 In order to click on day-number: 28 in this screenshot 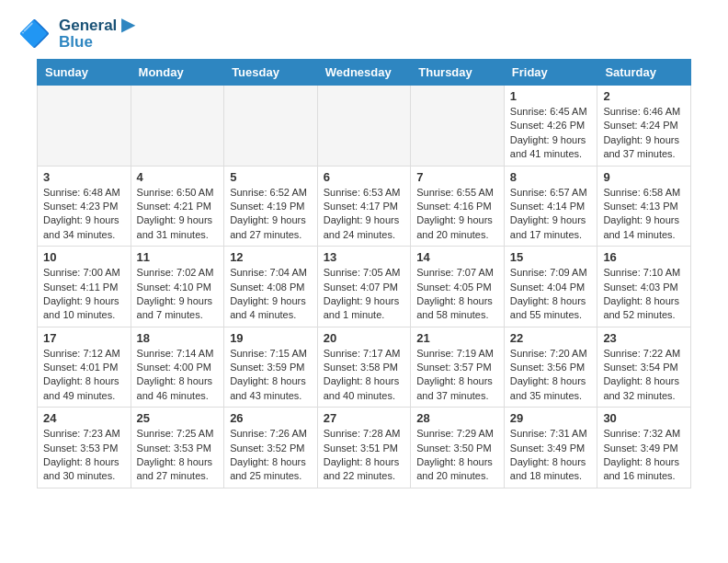, I will do `click(458, 418)`.